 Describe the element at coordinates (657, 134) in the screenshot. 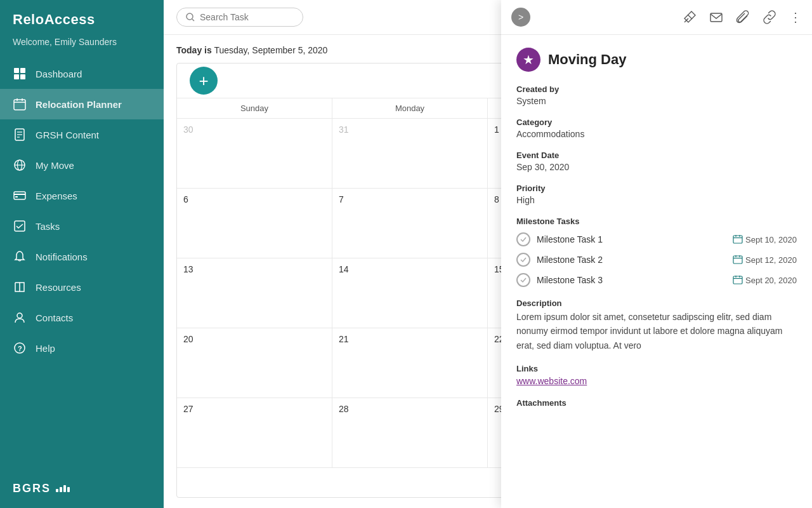

I see `category-value: Accommodations` at that location.